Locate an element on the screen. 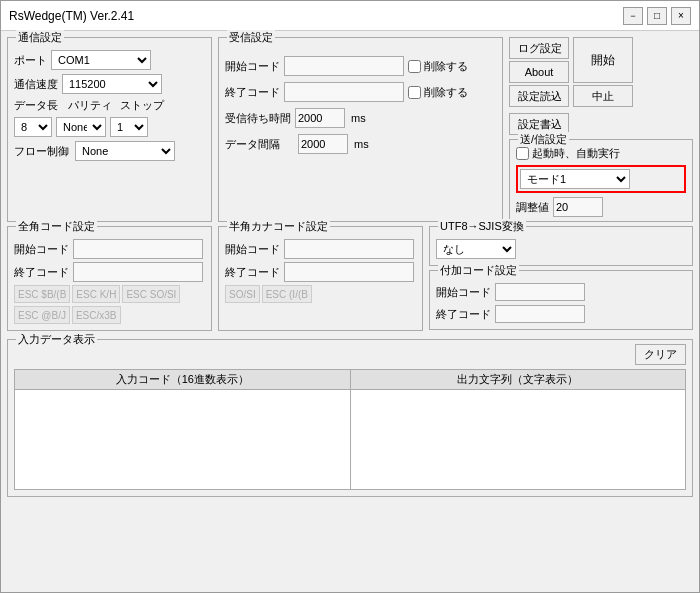  log-button: ログ設定 is located at coordinates (539, 48).